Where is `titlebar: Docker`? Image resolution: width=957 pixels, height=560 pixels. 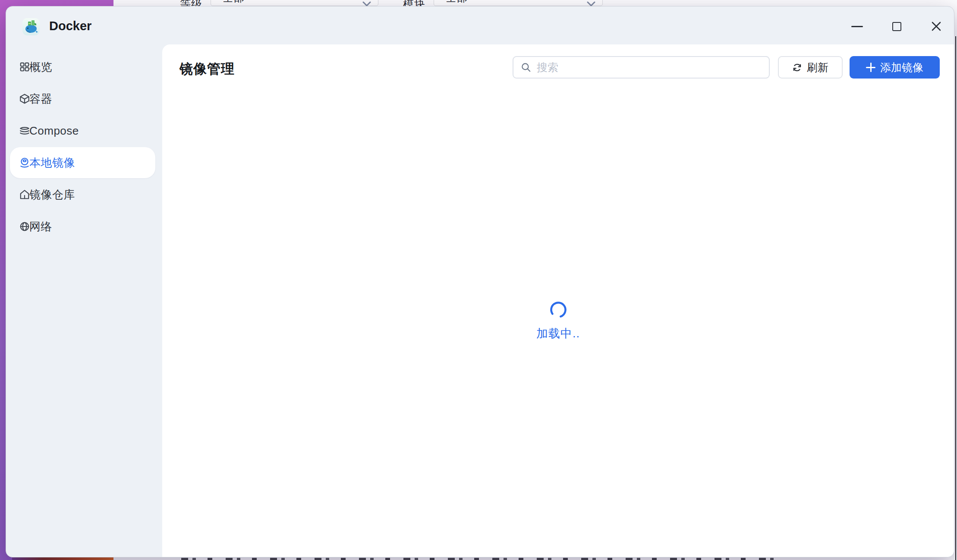 titlebar: Docker is located at coordinates (480, 25).